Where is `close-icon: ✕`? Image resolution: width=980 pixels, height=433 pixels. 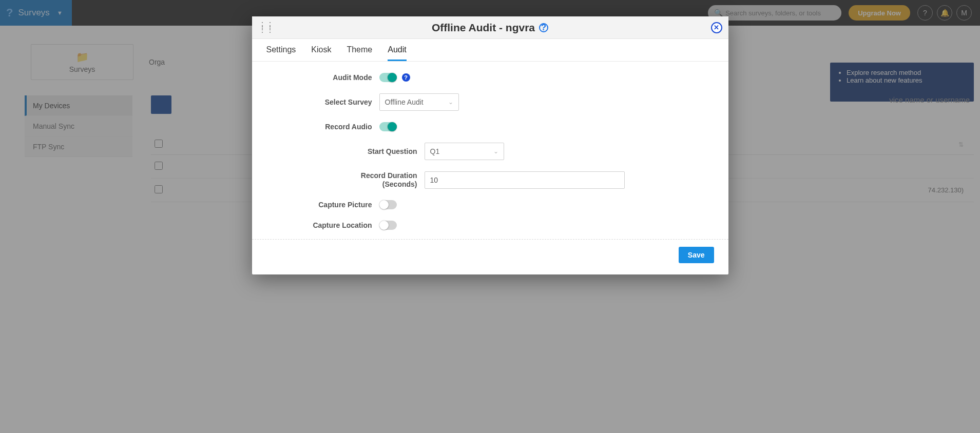 close-icon: ✕ is located at coordinates (717, 28).